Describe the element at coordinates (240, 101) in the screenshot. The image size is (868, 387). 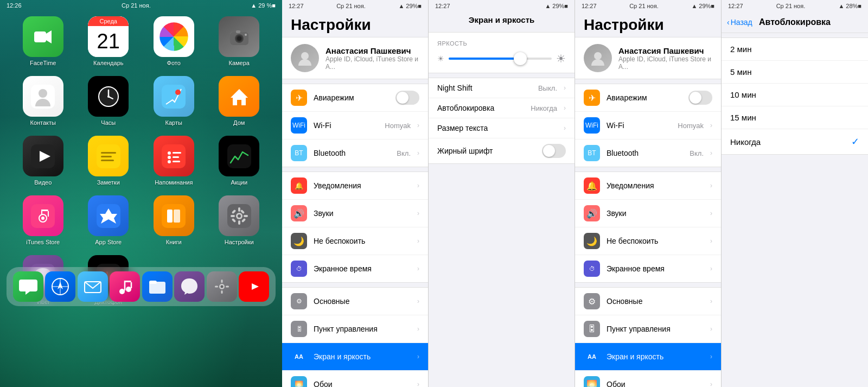
I see `app-home: Дом` at that location.